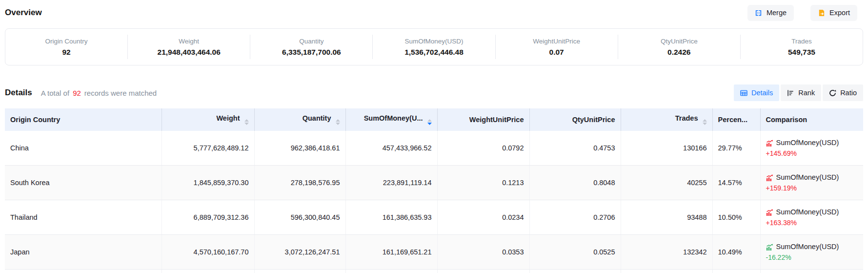  I want to click on cell-weight: 642,713,920.04, so click(208, 272).